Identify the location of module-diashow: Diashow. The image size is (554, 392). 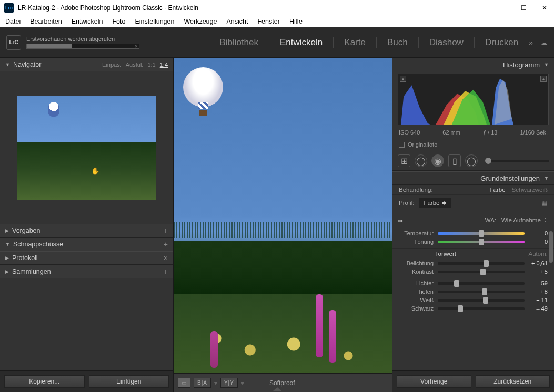
(446, 43).